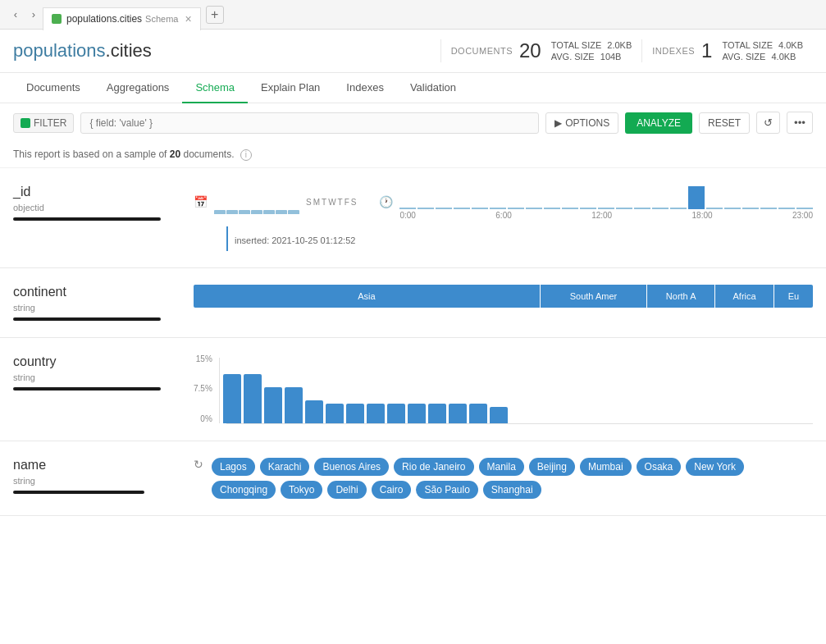 The width and height of the screenshot is (826, 644). I want to click on field-continent-bar, so click(87, 319).